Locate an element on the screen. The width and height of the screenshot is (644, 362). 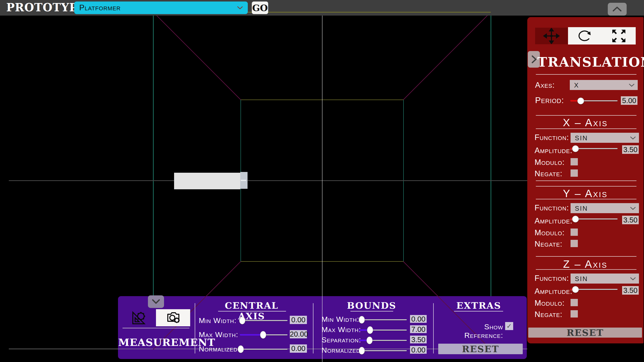
move-tool-button is located at coordinates (551, 36).